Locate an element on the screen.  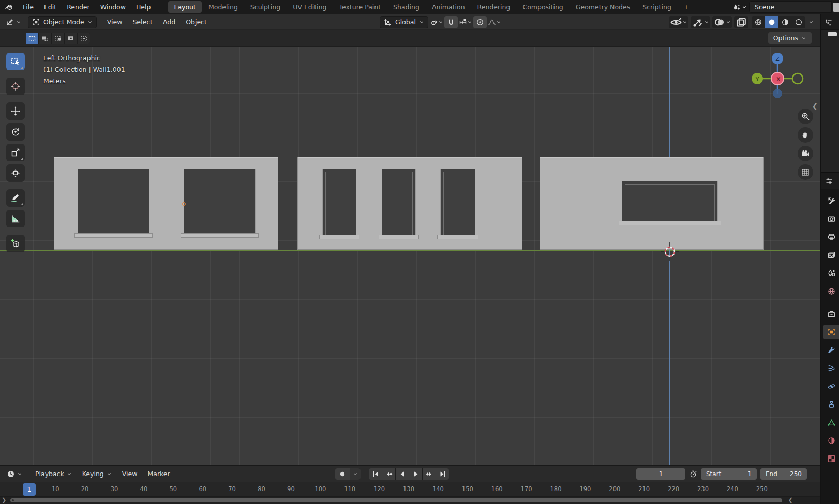
outliner-row-fragment is located at coordinates (832, 34).